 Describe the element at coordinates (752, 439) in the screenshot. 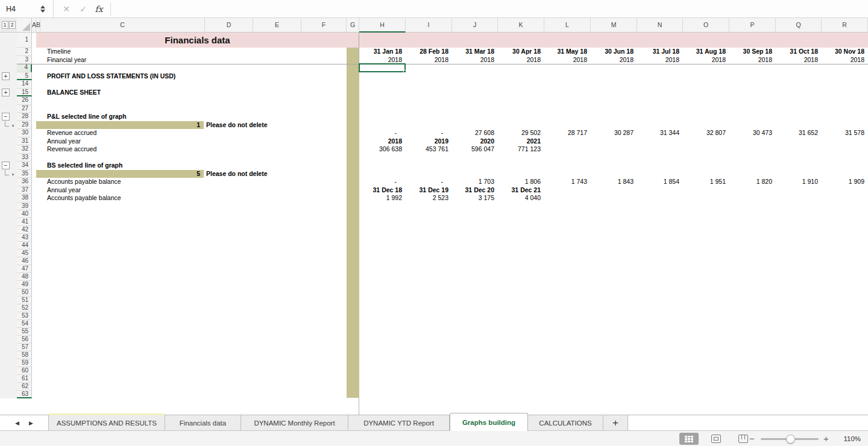

I see `zoom-out-icon: −` at that location.